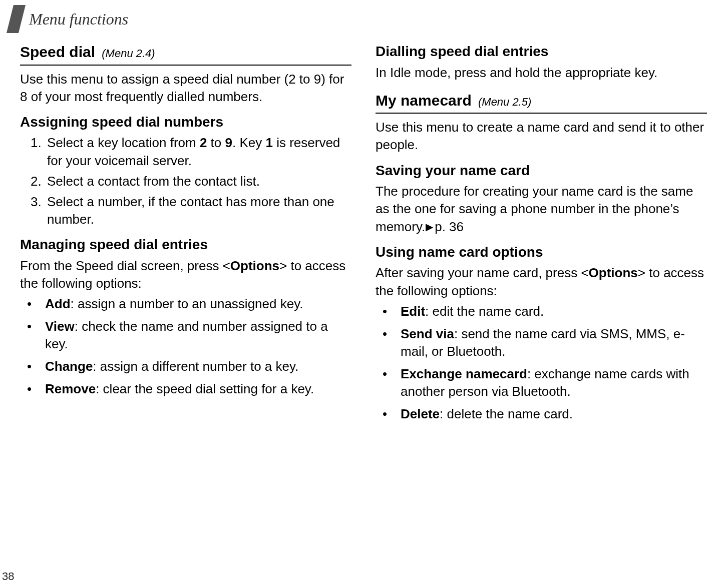  Describe the element at coordinates (430, 227) in the screenshot. I see `page-ref-icon: ▶` at that location.